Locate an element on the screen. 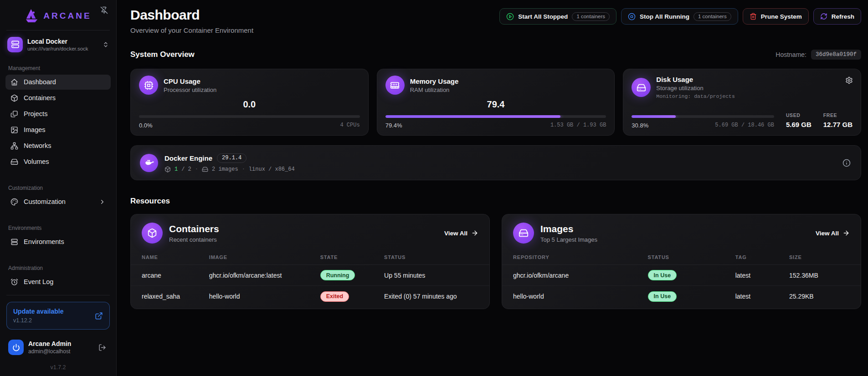 The image size is (868, 376). sidebar-item-event-log: Event Log is located at coordinates (58, 282).